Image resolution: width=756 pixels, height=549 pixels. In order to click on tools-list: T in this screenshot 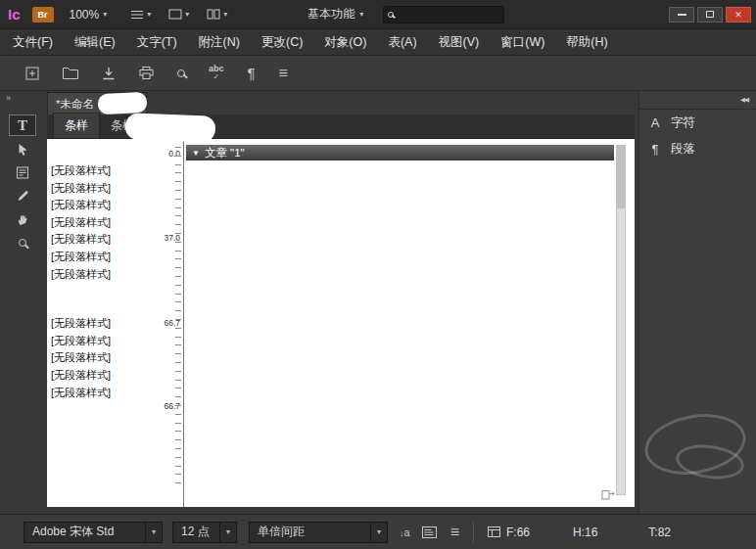, I will do `click(23, 185)`.